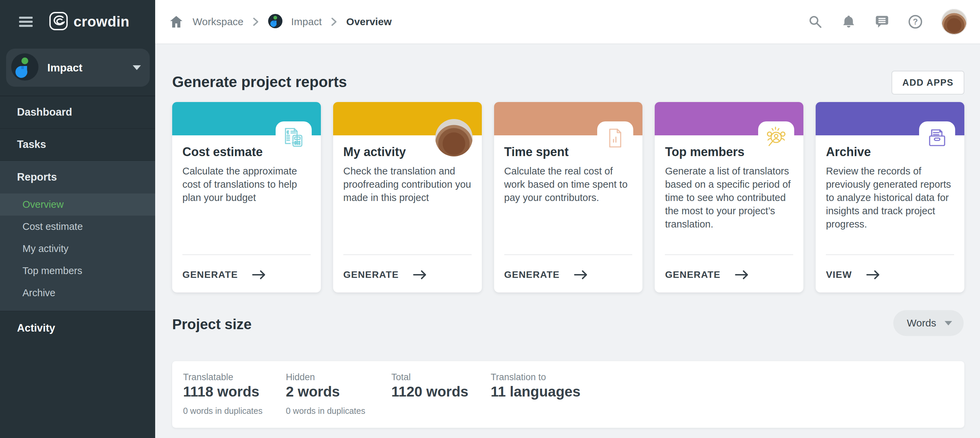 The height and width of the screenshot is (438, 980). What do you see at coordinates (280, 22) in the screenshot?
I see `breadcrumb: Workspace Impact Overview` at bounding box center [280, 22].